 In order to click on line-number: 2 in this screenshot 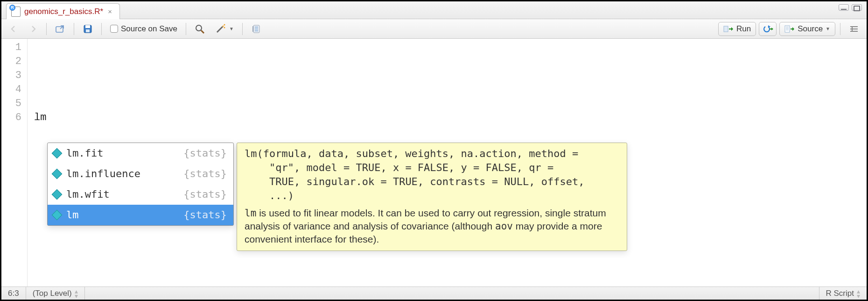, I will do `click(11, 62)`.